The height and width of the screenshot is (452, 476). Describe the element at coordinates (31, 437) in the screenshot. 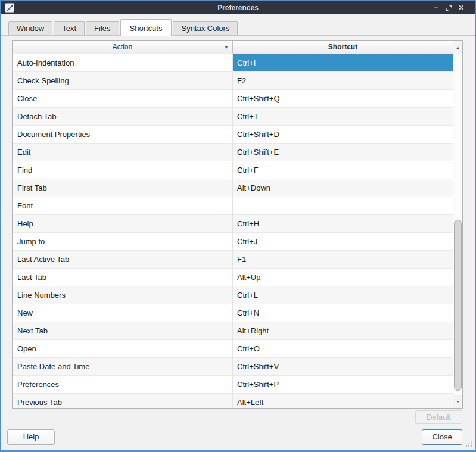

I see `help-button: Help` at that location.